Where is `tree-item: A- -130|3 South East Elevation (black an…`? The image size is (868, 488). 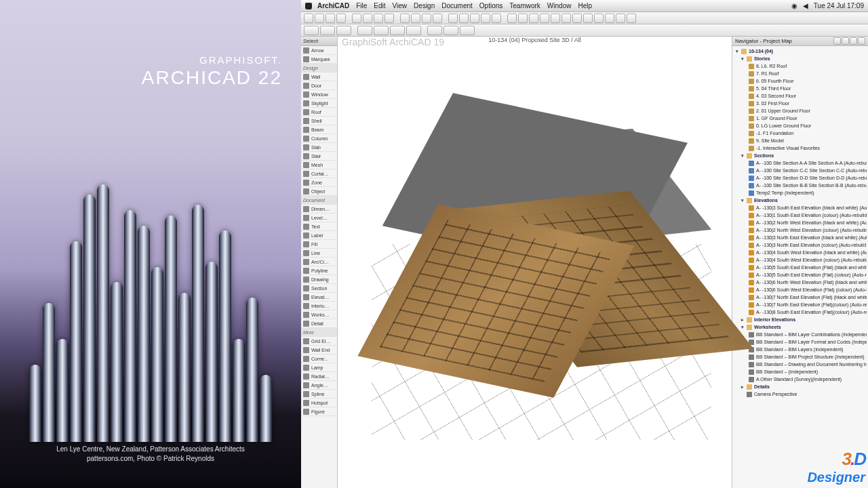 tree-item: A- -130|3 South East Elevation (black an… is located at coordinates (800, 207).